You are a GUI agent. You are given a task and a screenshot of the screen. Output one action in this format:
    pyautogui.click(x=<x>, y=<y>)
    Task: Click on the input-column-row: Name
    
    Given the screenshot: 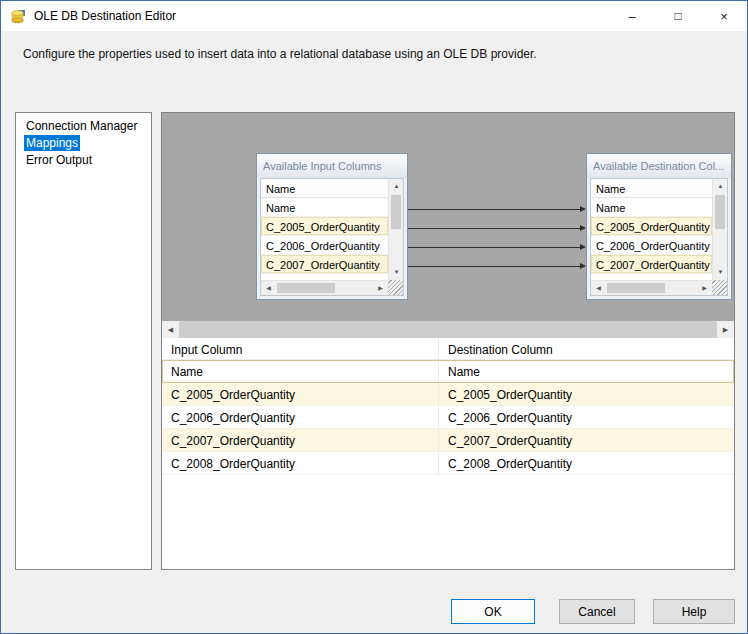 What is the action you would take?
    pyautogui.click(x=324, y=208)
    